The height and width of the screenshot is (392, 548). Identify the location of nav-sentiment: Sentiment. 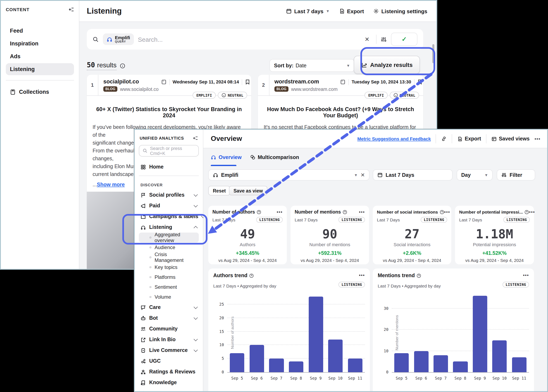
(169, 287).